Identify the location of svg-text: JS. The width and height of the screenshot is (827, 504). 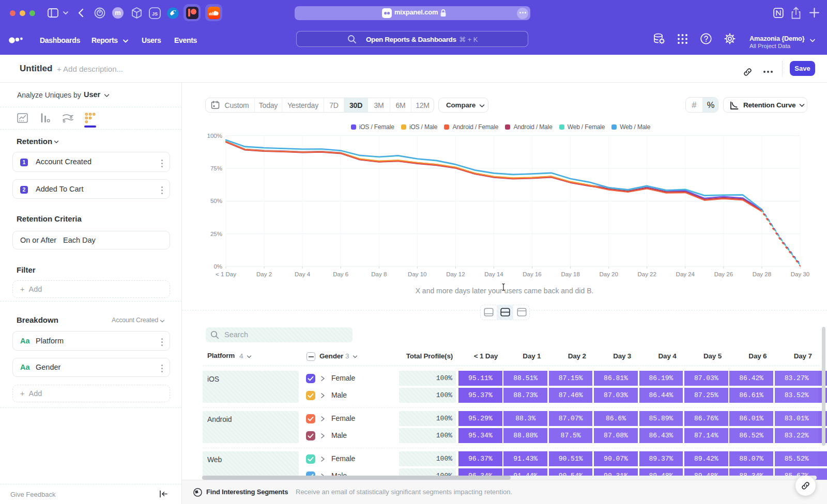
(155, 14).